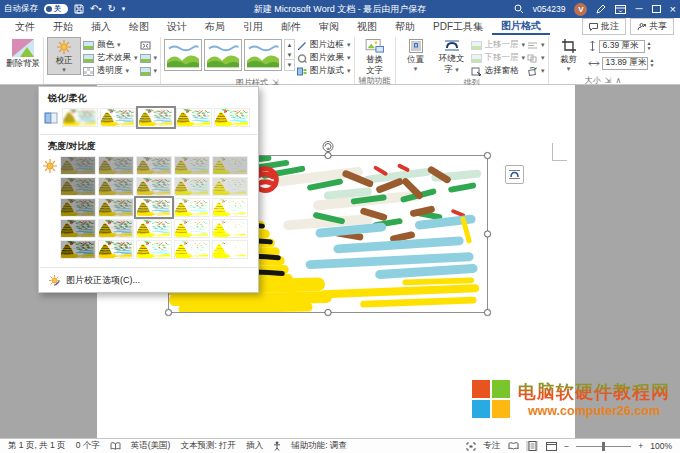 The image size is (680, 453). I want to click on tab-插入: 插入, so click(101, 26).